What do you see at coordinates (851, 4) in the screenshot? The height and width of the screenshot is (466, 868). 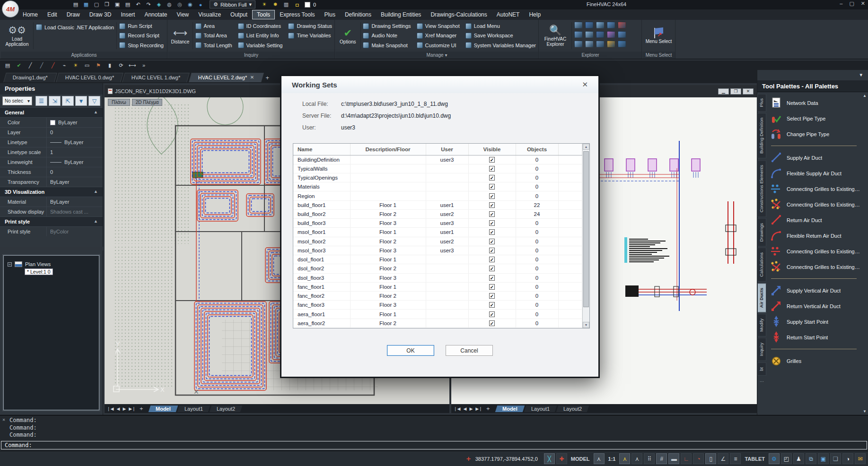 I see `maximize-button: ▢` at bounding box center [851, 4].